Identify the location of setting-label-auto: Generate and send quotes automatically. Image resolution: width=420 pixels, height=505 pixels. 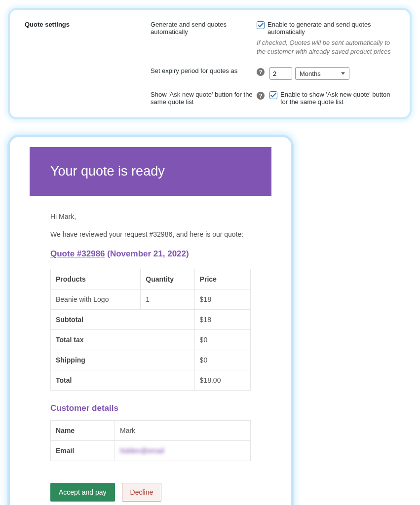
(203, 28).